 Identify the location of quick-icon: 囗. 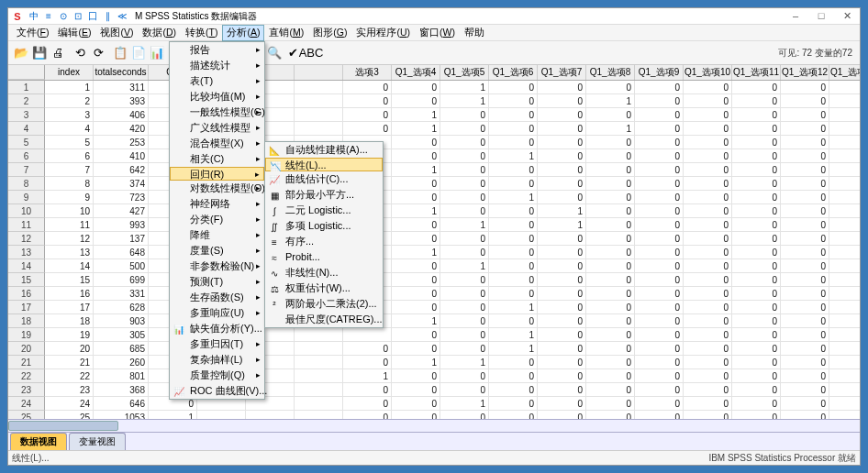
(93, 16).